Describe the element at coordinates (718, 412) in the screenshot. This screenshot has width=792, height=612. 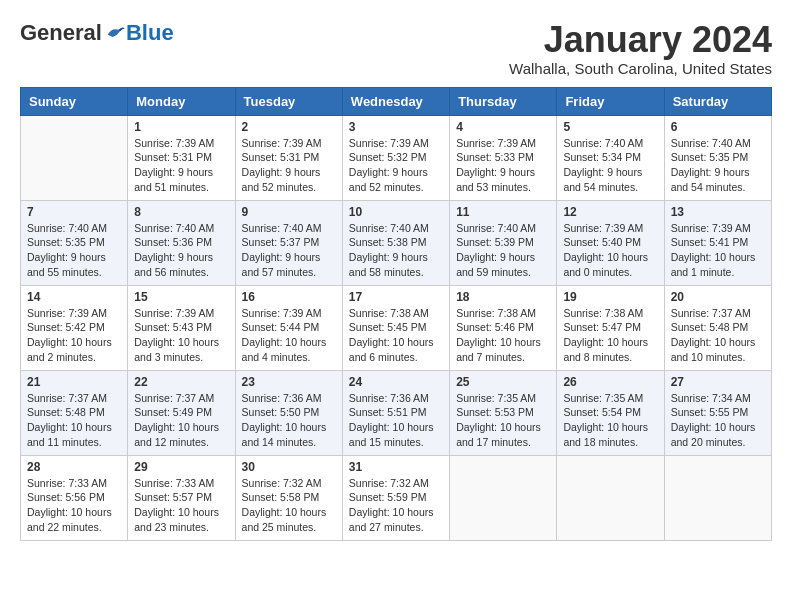
I see `table-row: 27 Sunrise: 7:34 AM Sunset: 5:55 PM Dayl…` at that location.